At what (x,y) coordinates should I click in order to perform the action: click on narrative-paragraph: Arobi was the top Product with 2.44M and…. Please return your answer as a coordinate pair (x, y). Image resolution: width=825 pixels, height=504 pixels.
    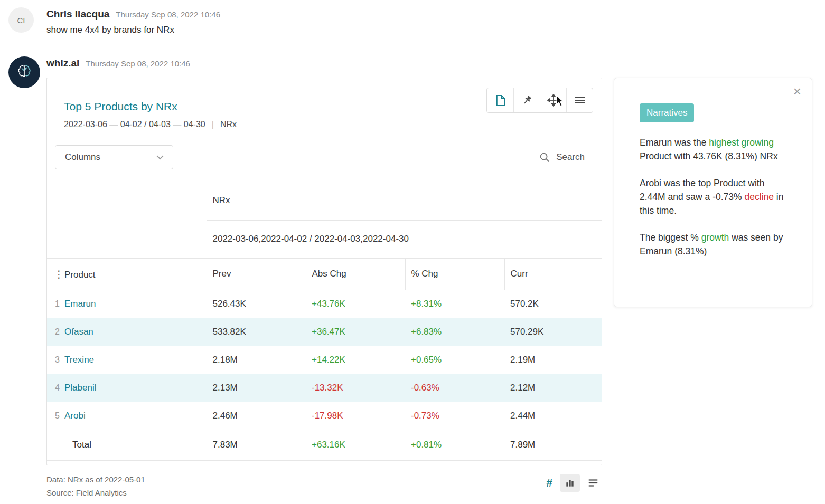
    Looking at the image, I should click on (715, 197).